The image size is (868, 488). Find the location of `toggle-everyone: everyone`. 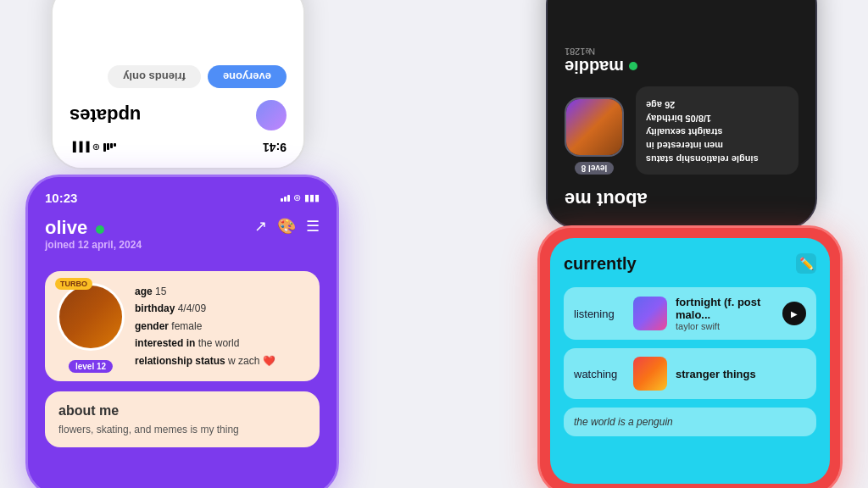

toggle-everyone: everyone is located at coordinates (248, 76).